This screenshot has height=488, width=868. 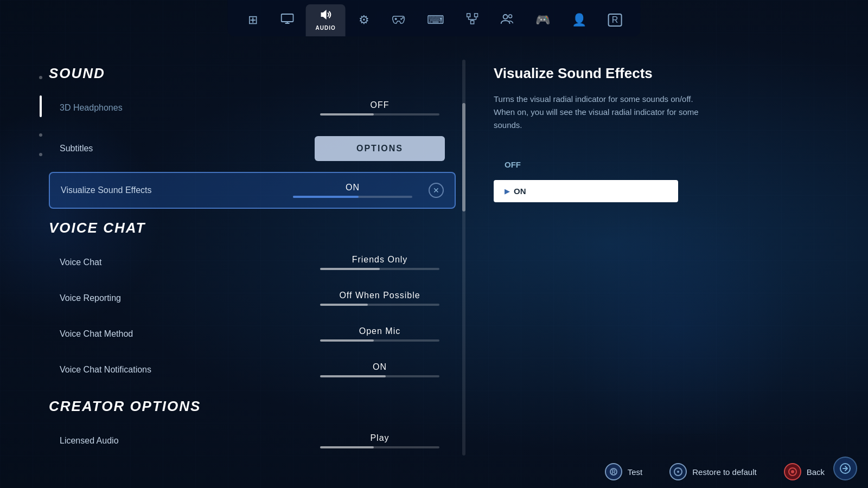 What do you see at coordinates (252, 370) in the screenshot?
I see `setting-row-voice-chat-notifications: Voice Chat Notifications ON` at bounding box center [252, 370].